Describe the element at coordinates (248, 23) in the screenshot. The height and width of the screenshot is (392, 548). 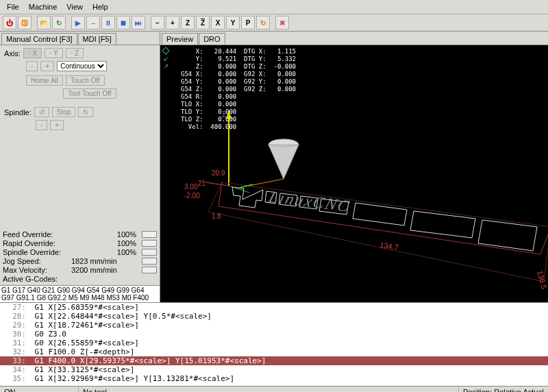
I see `view-p-icon: P` at that location.